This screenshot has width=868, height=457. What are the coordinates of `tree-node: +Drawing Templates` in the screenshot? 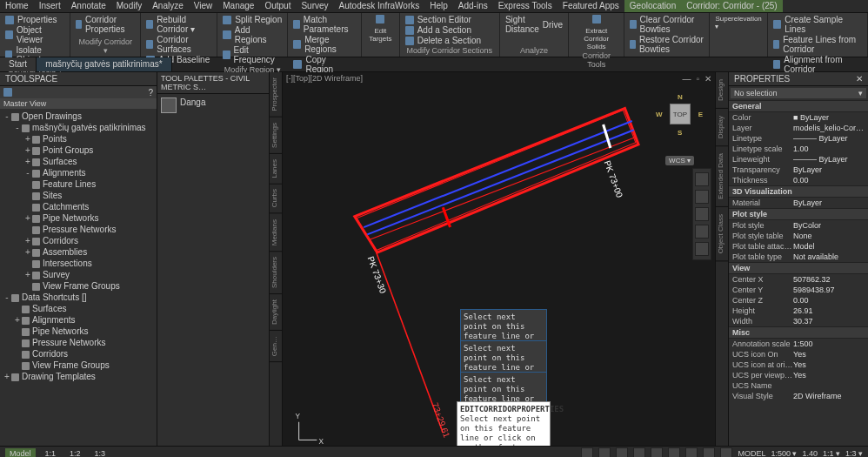 It's located at (78, 376).